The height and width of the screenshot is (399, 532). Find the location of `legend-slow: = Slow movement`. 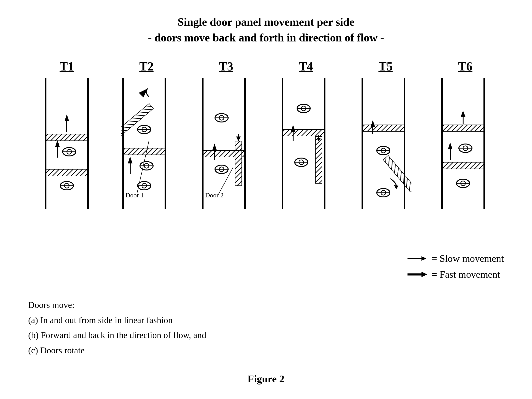

legend-slow: = Slow movement is located at coordinates (455, 258).